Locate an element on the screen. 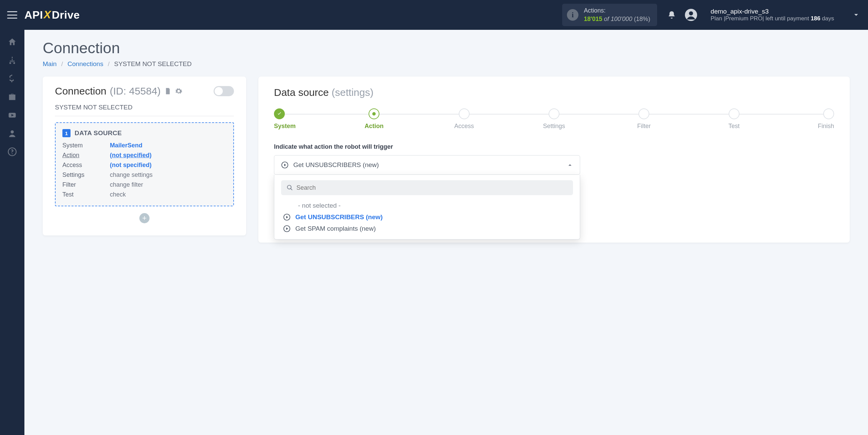  bell-icon is located at coordinates (672, 15).